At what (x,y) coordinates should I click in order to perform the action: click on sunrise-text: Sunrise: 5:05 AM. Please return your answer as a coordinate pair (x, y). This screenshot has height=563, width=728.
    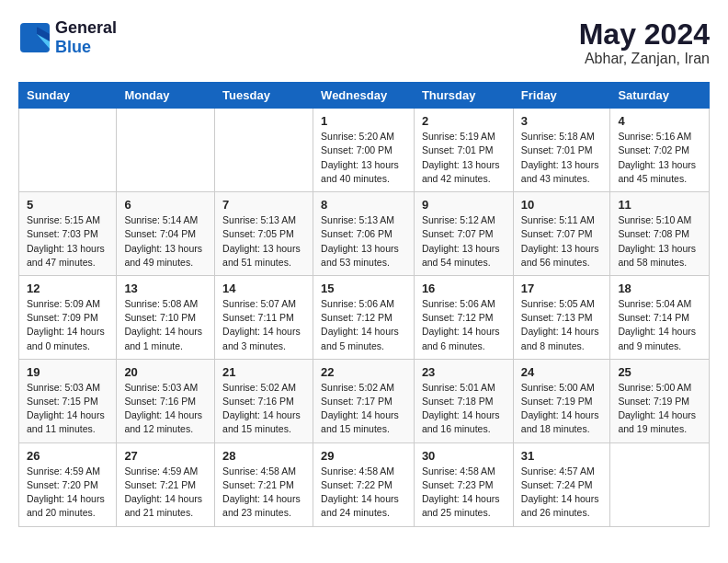
    Looking at the image, I should click on (558, 304).